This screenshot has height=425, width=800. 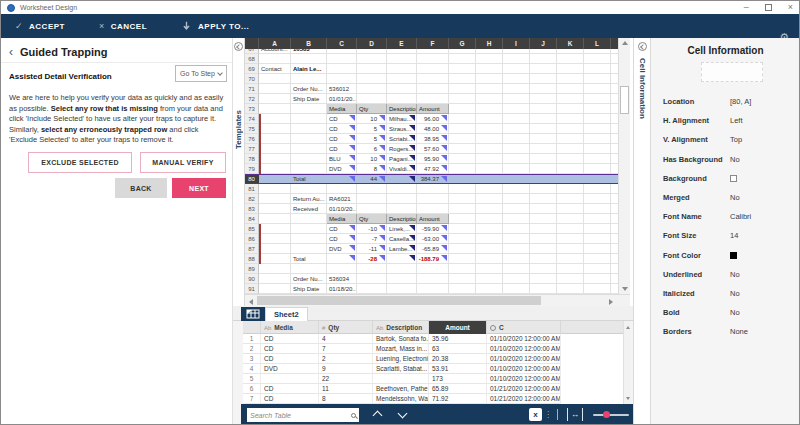 I want to click on cell-d71, so click(x=372, y=89).